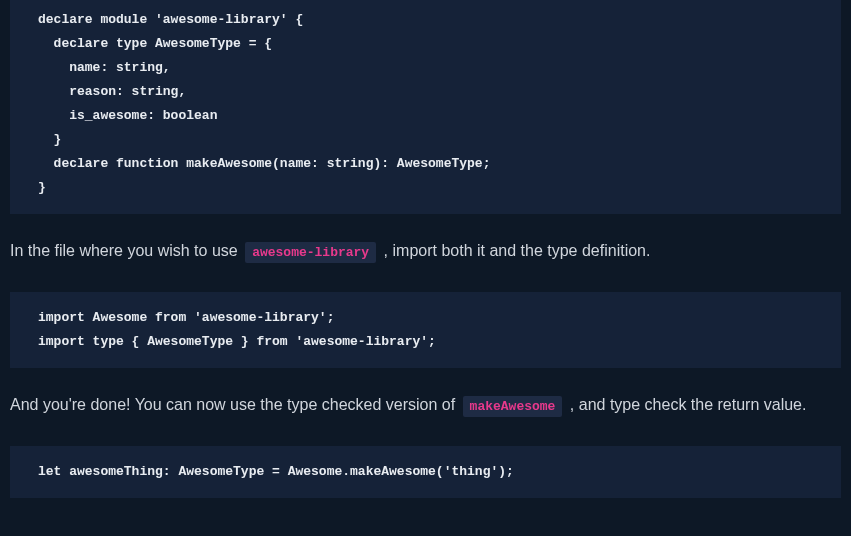 The width and height of the screenshot is (851, 536). Describe the element at coordinates (235, 404) in the screenshot. I see `prose-text: And you're done! You can now use the typ…` at that location.